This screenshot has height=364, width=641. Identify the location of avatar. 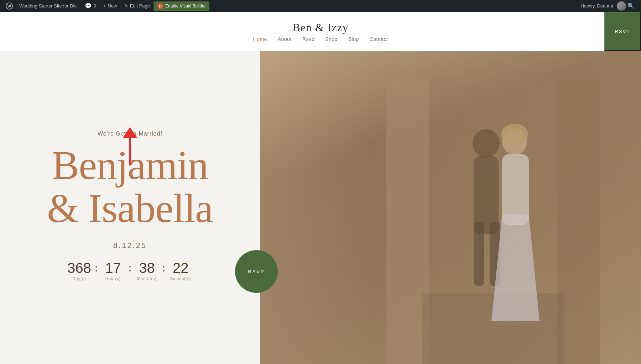
(621, 6).